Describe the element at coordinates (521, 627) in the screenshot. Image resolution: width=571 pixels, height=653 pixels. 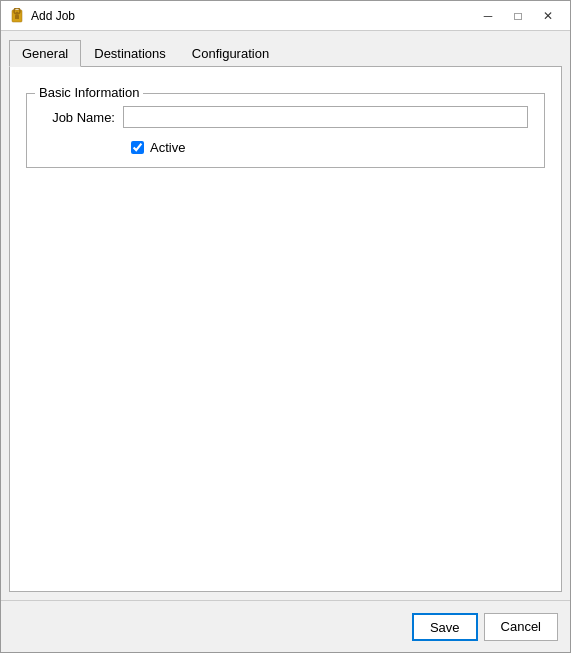
I see `cancel-button: Cancel` at that location.